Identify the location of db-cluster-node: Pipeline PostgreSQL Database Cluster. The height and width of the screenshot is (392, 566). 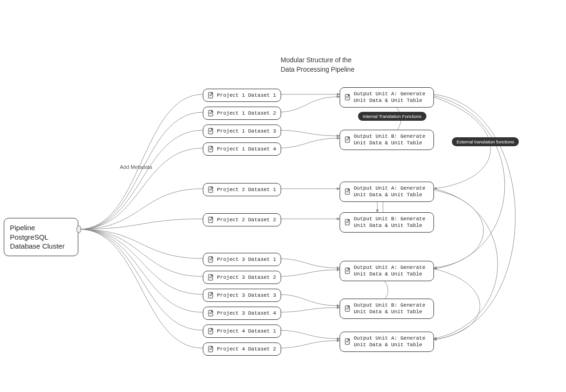
(41, 237).